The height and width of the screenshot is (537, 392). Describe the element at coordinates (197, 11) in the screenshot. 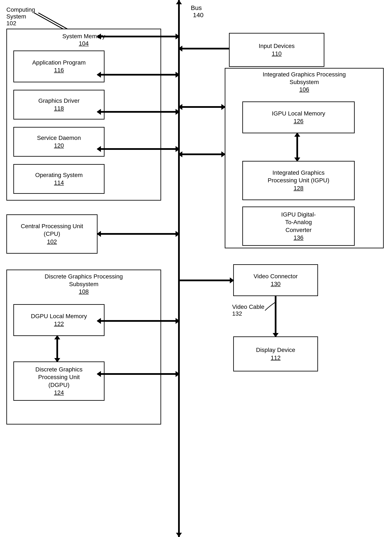

I see `bus-label: Bus140` at that location.